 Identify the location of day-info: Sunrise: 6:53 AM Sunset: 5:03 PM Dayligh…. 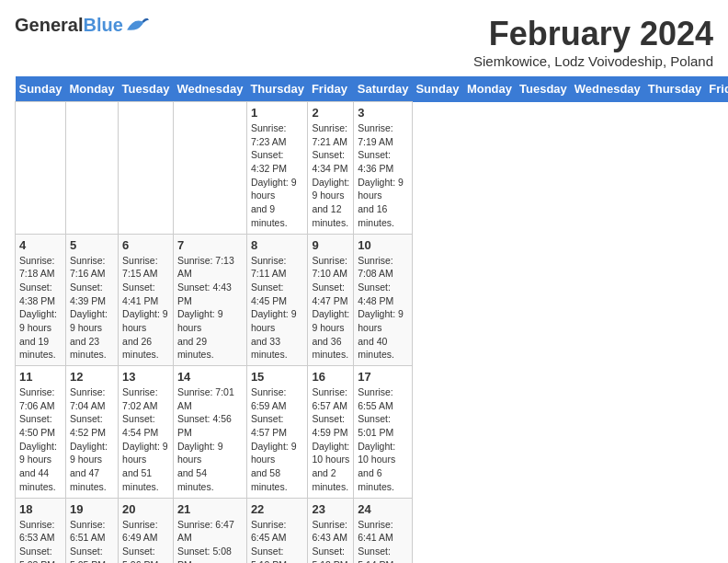
(40, 541).